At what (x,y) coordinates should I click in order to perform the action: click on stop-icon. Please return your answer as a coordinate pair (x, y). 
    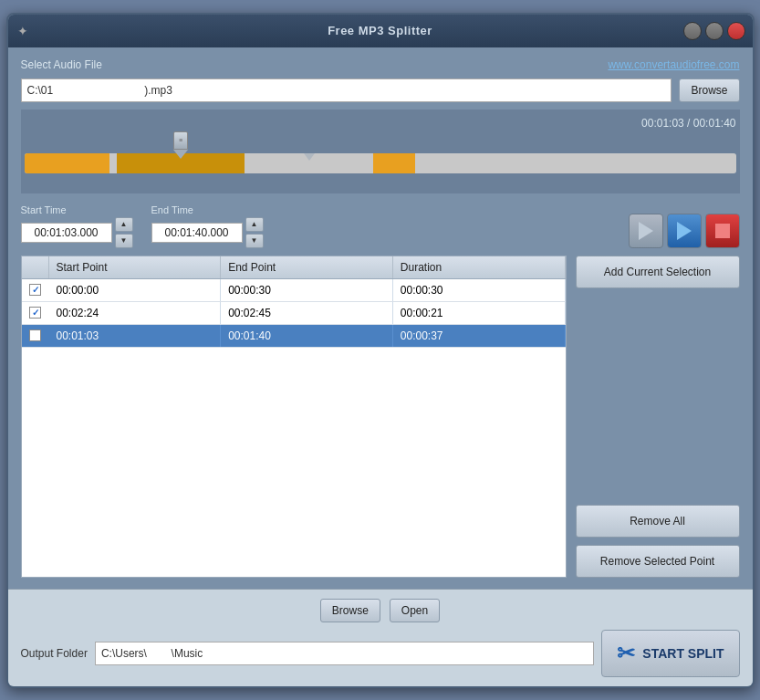
    Looking at the image, I should click on (723, 231).